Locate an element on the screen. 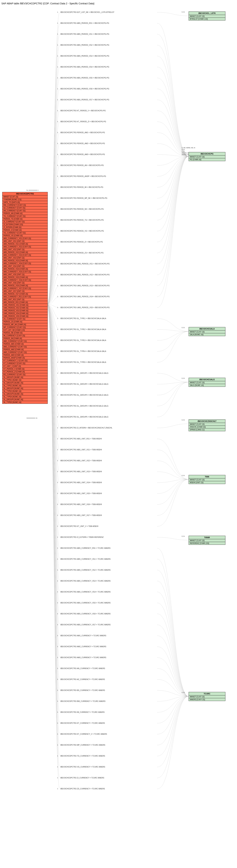  relationship-label: /BEV3/CHCDPCTR2-SL_GROUP4 = /BEV3/CHCSAL… is located at coordinates (84, 406).